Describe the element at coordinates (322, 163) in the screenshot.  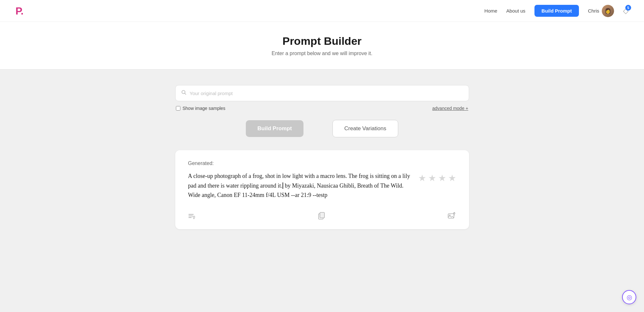
I see `generated-label: Generated:` at that location.